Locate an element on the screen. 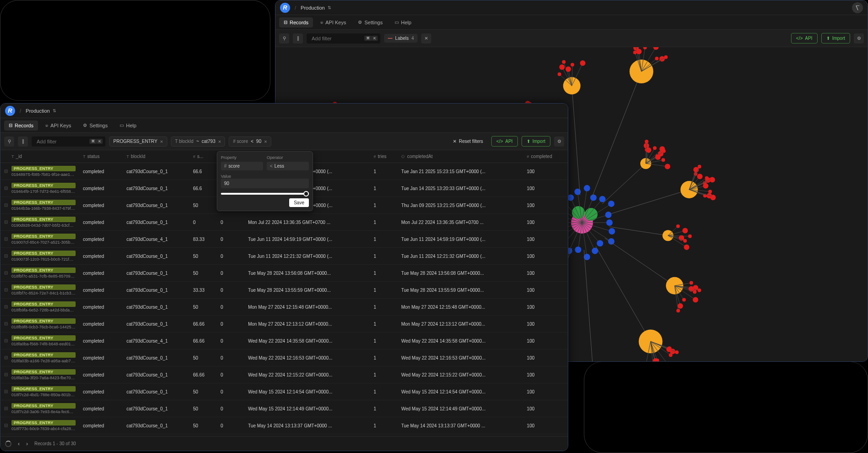 The image size is (868, 453). loading-spinner-icon is located at coordinates (8, 444).